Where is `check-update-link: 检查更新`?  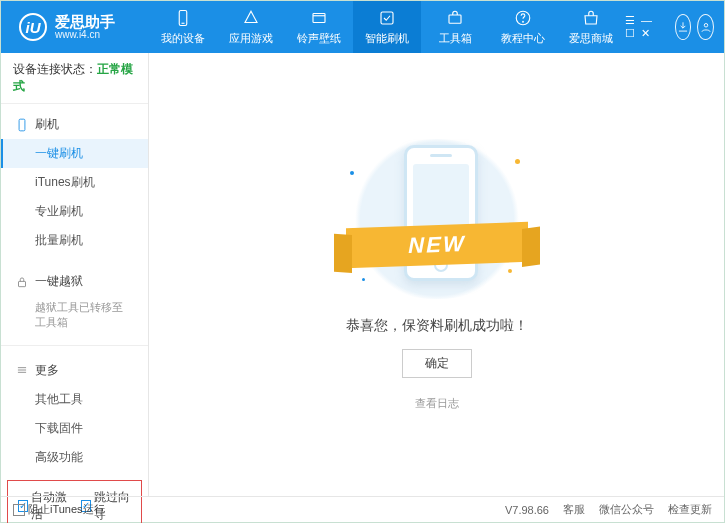
check-update-link: 检查更新 is located at coordinates (690, 510).